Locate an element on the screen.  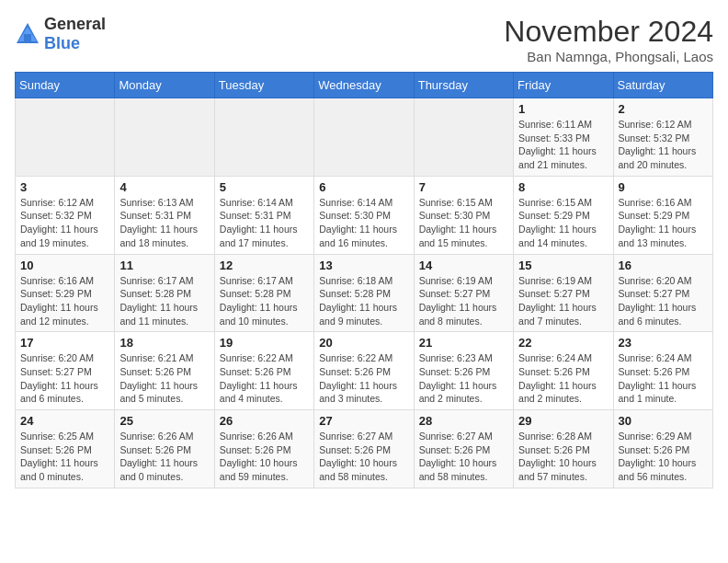
calendar-cell: 3Sunrise: 6:12 AM Sunset: 5:32 PM Daylig… is located at coordinates (65, 215).